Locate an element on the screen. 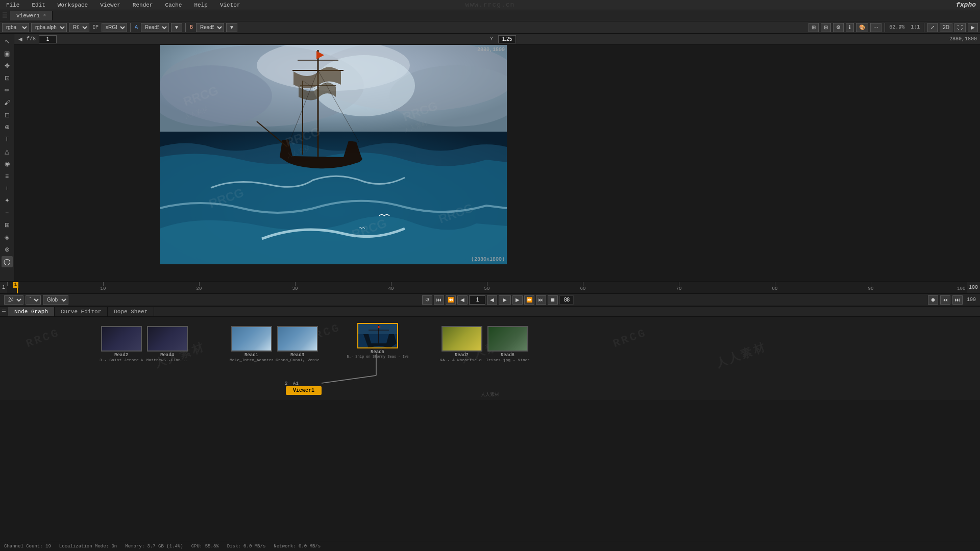 The height and width of the screenshot is (551, 980). fps-select: 24* is located at coordinates (14, 300).